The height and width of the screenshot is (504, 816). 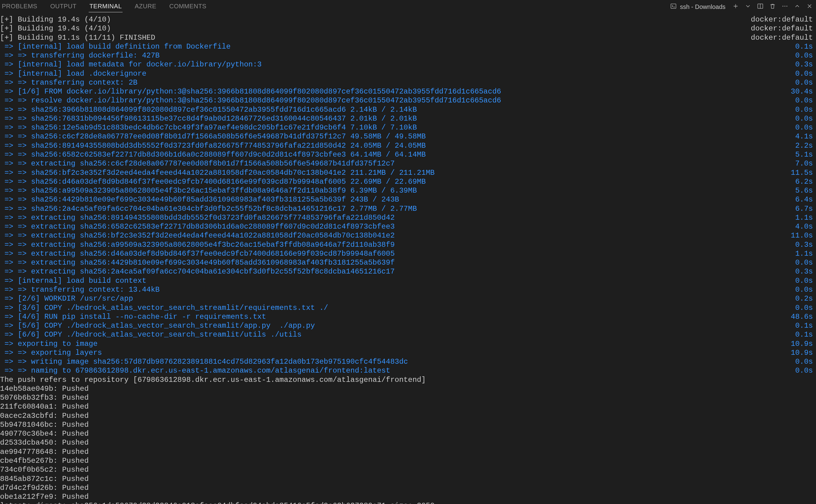 I want to click on tab-azure: AZURE, so click(x=145, y=7).